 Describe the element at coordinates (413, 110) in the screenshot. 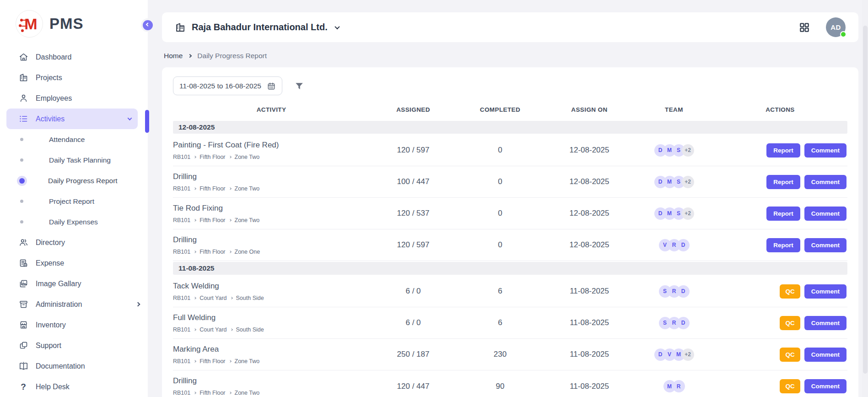

I see `col-assigned: ASSIGNED` at that location.